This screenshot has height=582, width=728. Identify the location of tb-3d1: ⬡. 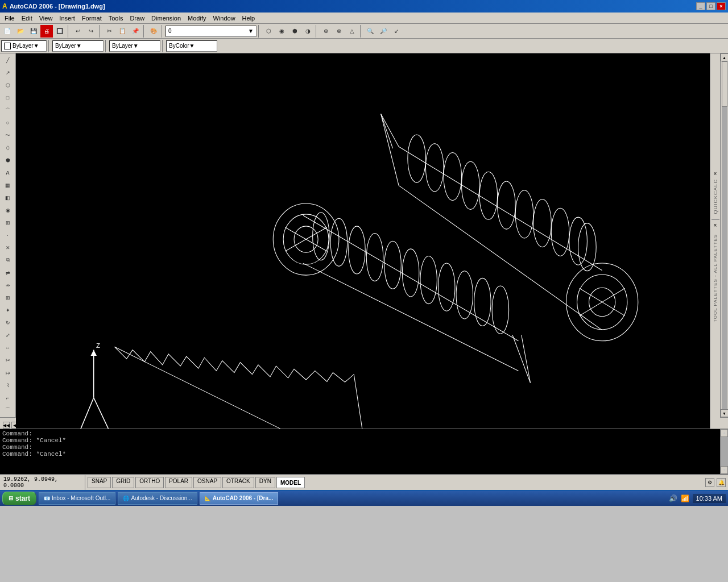
(268, 31).